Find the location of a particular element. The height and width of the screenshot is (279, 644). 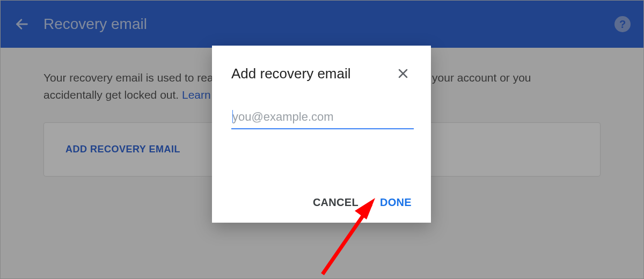

close-icon is located at coordinates (403, 74).